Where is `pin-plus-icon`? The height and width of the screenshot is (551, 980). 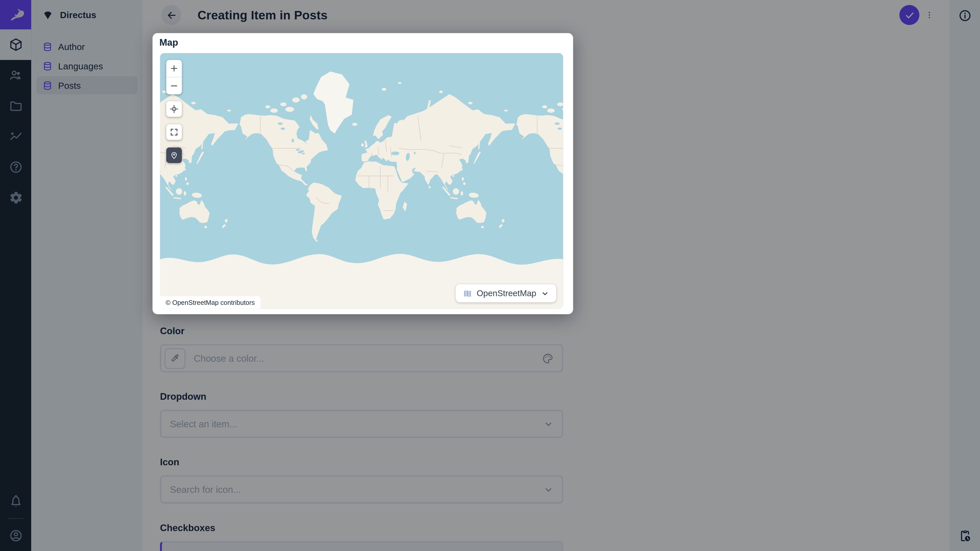 pin-plus-icon is located at coordinates (174, 155).